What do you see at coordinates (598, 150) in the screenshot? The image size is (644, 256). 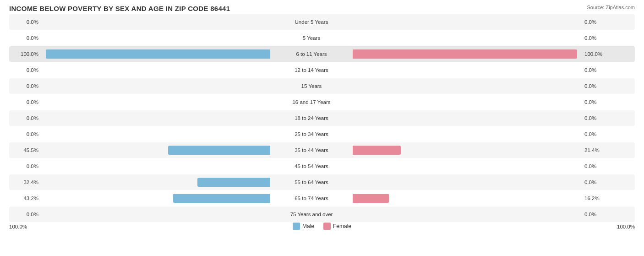 I see `right-value: 21.4%` at bounding box center [598, 150].